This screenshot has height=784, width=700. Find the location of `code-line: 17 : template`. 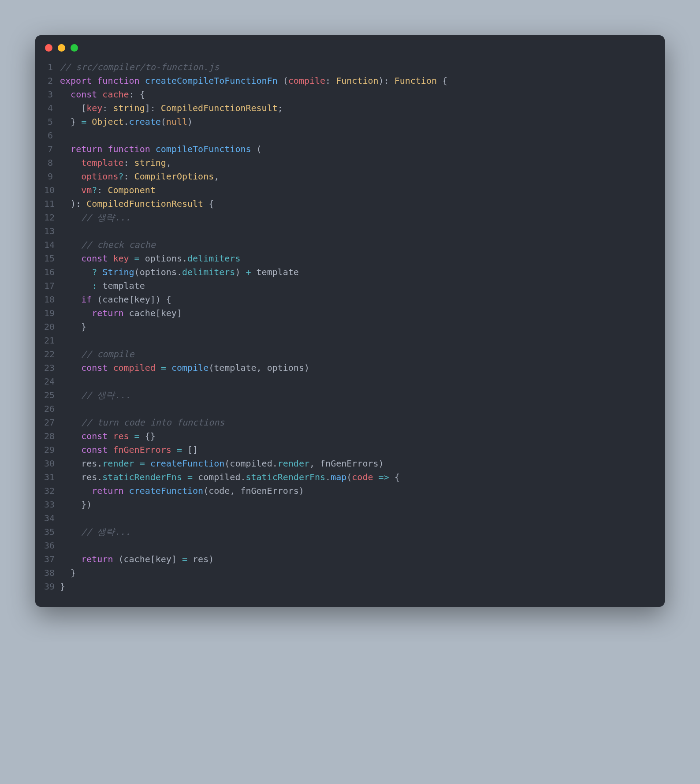

code-line: 17 : template is located at coordinates (350, 286).